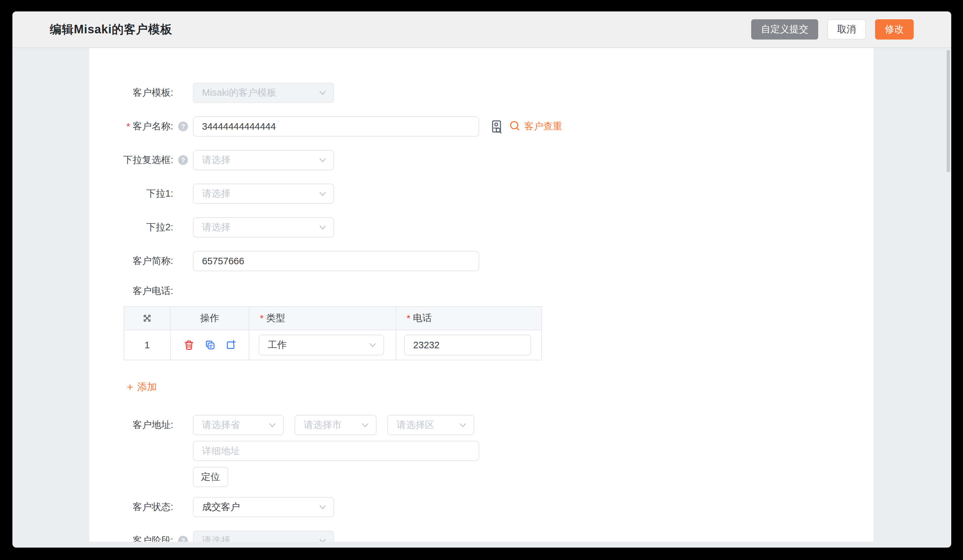 This screenshot has height=560, width=963. What do you see at coordinates (216, 160) in the screenshot?
I see `multi-dropdown-placeholder: 请选择` at bounding box center [216, 160].